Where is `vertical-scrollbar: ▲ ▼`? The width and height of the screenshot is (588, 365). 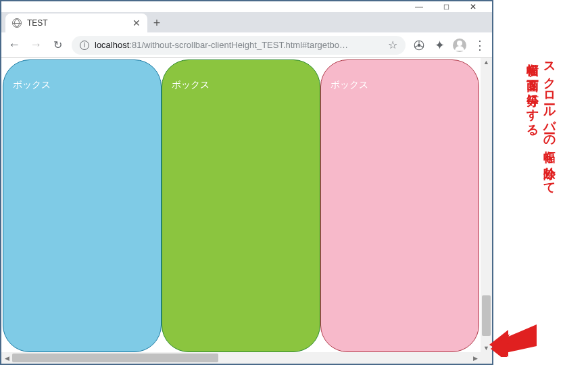
vertical-scrollbar: ▲ ▼ is located at coordinates (487, 205).